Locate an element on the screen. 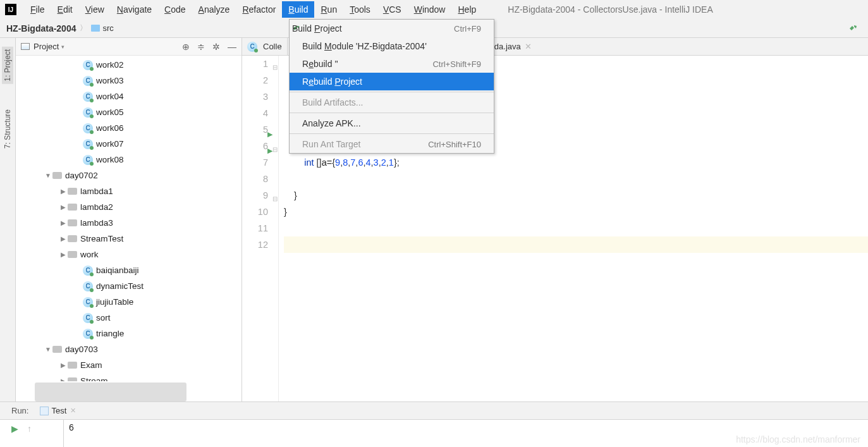 Image resolution: width=868 pixels, height=447 pixels. tree-item: ▶Exam is located at coordinates (129, 365).